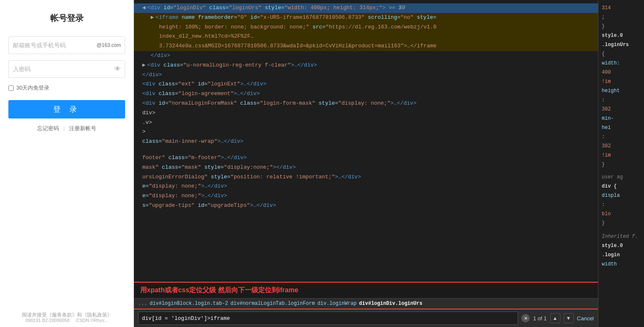  Describe the element at coordinates (144, 8) in the screenshot. I see `collapse-arrow-1: ◀` at that location.